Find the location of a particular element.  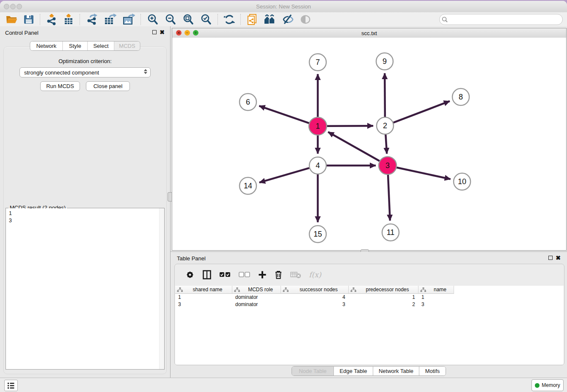

memory-label: Memory is located at coordinates (551, 385).